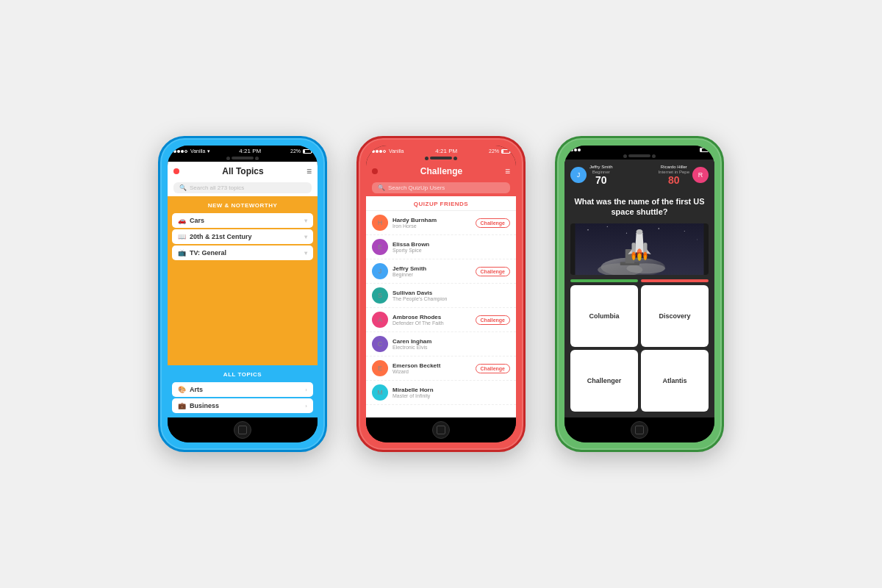 The height and width of the screenshot is (588, 882). What do you see at coordinates (492, 272) in the screenshot?
I see `challenge-btn-3: Challenge` at bounding box center [492, 272].